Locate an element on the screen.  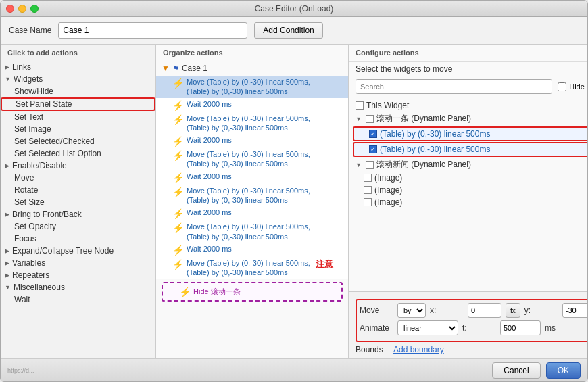
widget-dynamic-panel-2: ▼ 滚动新闻 (Dynamic Panel) is located at coordinates (468, 165).